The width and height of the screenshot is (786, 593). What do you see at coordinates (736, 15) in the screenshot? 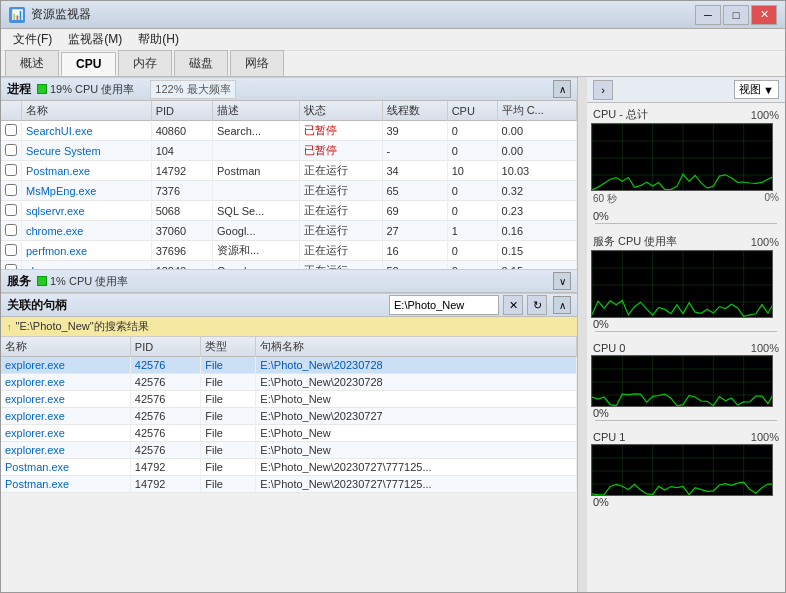
I see `maximize-button: □` at bounding box center [736, 15].